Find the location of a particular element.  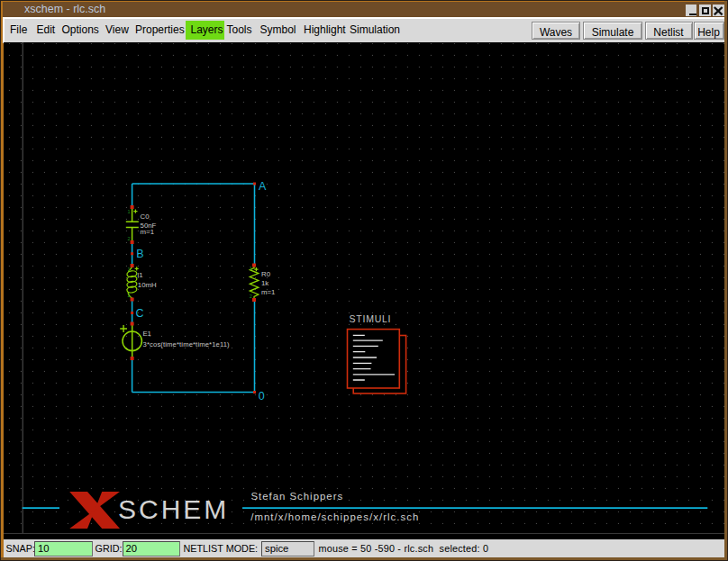

svg-text: C is located at coordinates (141, 313).